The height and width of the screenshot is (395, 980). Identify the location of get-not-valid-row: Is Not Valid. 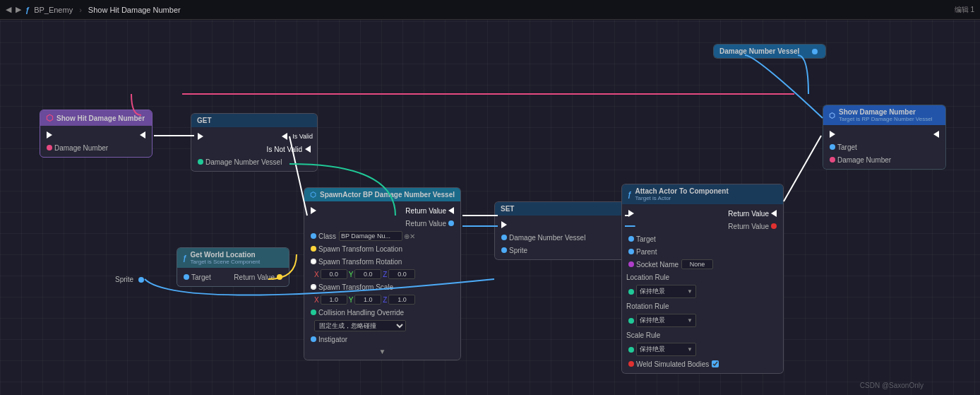
(254, 149).